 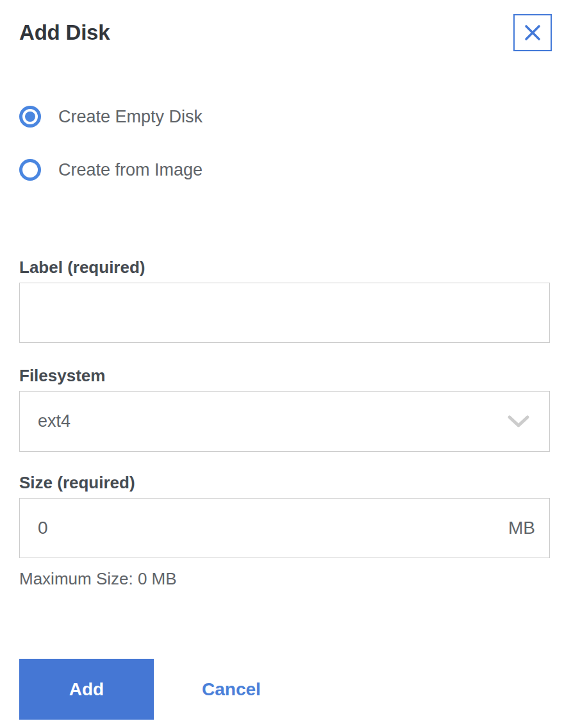 I want to click on size-input, so click(x=264, y=528).